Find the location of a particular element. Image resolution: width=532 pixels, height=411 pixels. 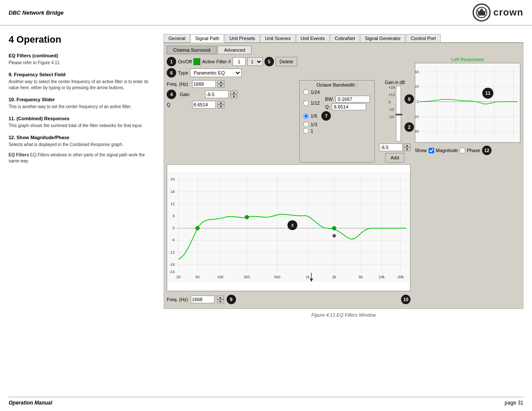

freq-spin-down: ▼ is located at coordinates (221, 86).